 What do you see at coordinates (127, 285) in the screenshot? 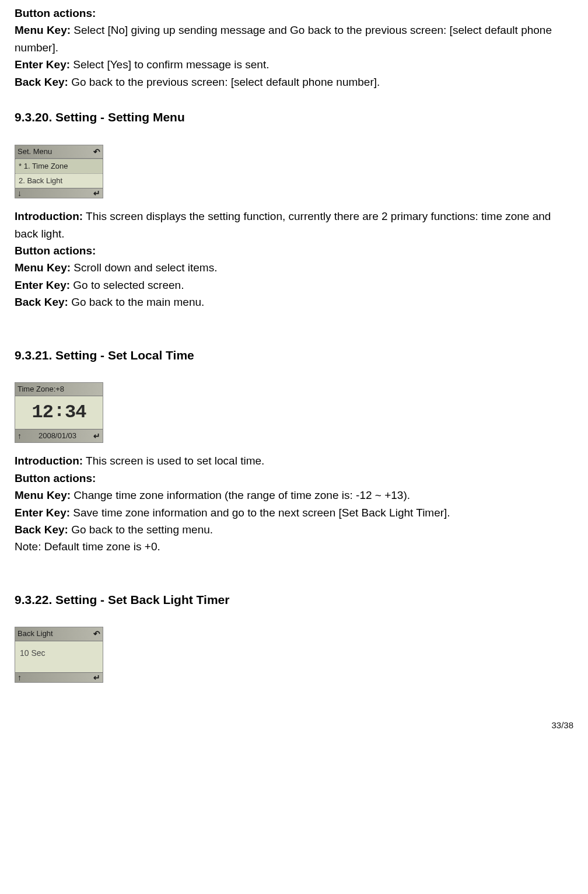
I see `enter-key-text: Go to selected screen.` at bounding box center [127, 285].